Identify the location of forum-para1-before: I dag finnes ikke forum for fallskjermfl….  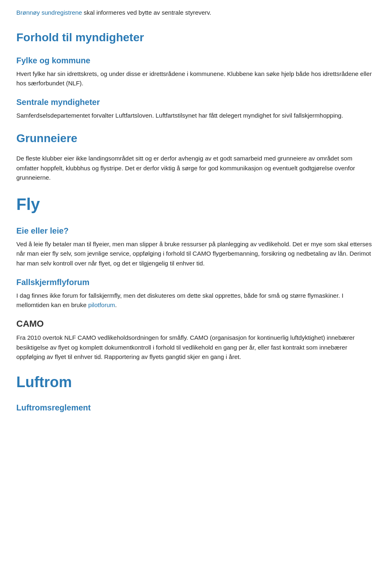
(180, 300).